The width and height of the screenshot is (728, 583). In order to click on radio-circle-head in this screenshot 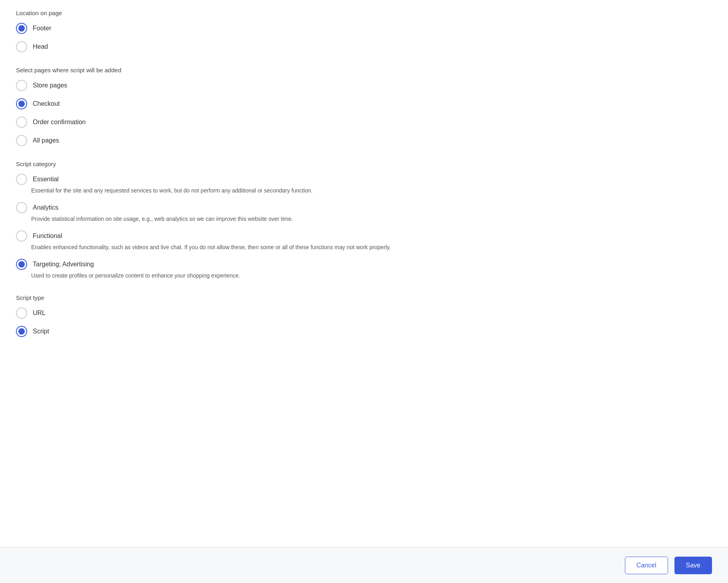, I will do `click(22, 47)`.